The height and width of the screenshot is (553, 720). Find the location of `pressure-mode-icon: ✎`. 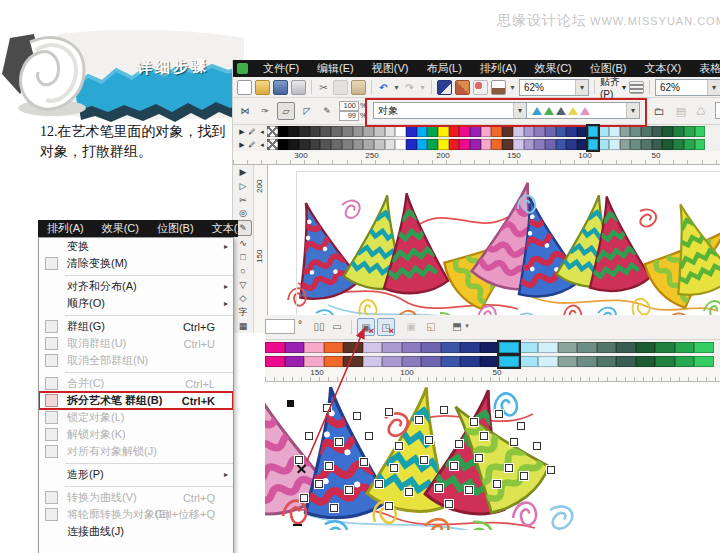

pressure-mode-icon: ✎ is located at coordinates (327, 111).